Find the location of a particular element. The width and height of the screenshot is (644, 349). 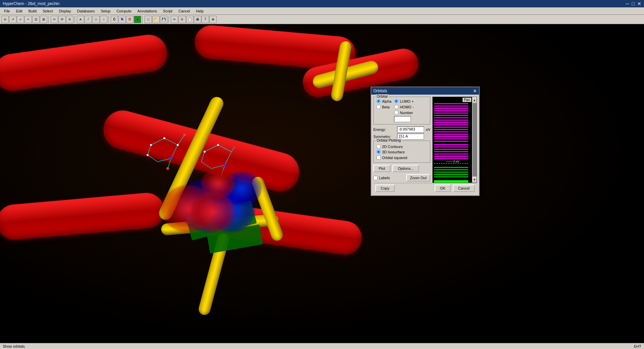

menu-cancel: Cancel is located at coordinates (184, 11).